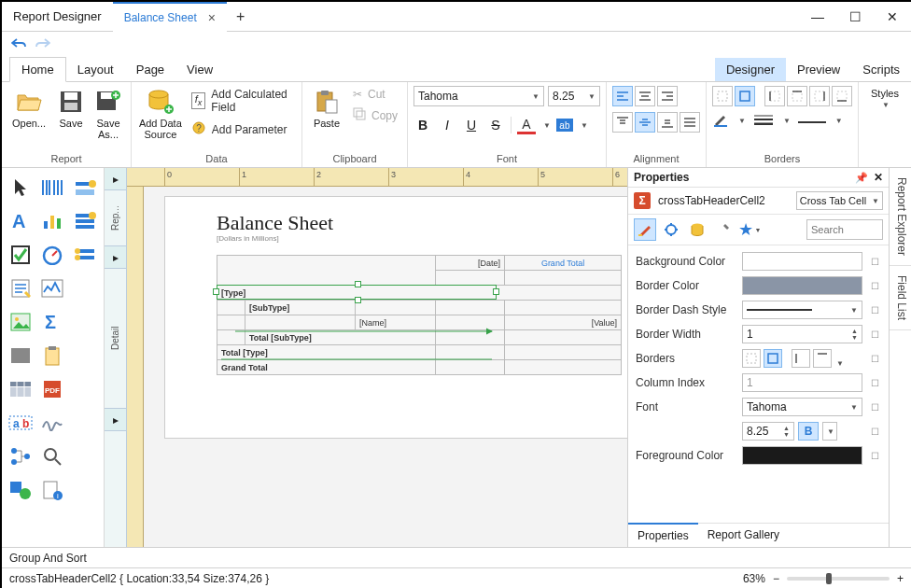  What do you see at coordinates (812, 121) in the screenshot?
I see `border-style-button` at bounding box center [812, 121].